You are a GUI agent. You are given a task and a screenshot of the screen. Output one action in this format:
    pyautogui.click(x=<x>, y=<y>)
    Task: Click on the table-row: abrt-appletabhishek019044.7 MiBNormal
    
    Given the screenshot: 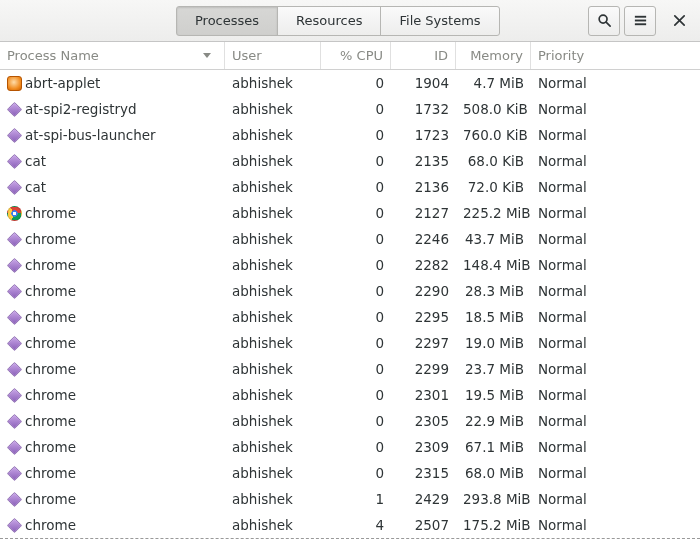 What is the action you would take?
    pyautogui.click(x=350, y=83)
    